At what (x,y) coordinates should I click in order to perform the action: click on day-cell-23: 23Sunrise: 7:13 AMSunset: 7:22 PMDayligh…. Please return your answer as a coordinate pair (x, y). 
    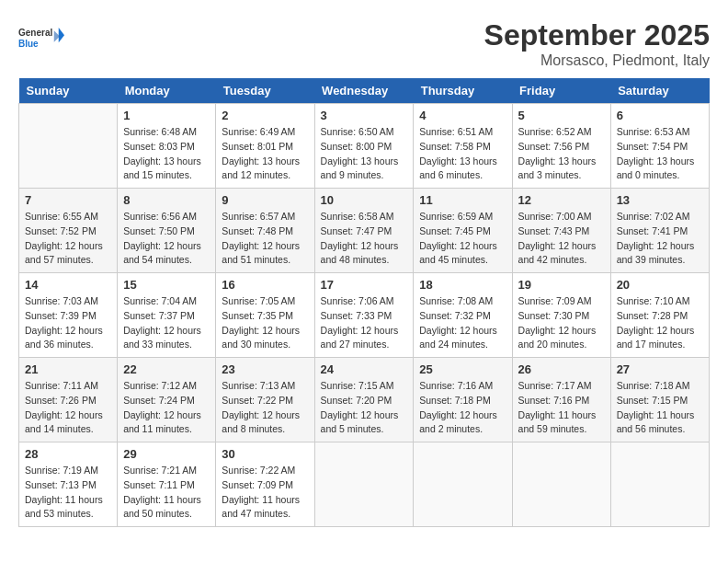
    Looking at the image, I should click on (265, 400).